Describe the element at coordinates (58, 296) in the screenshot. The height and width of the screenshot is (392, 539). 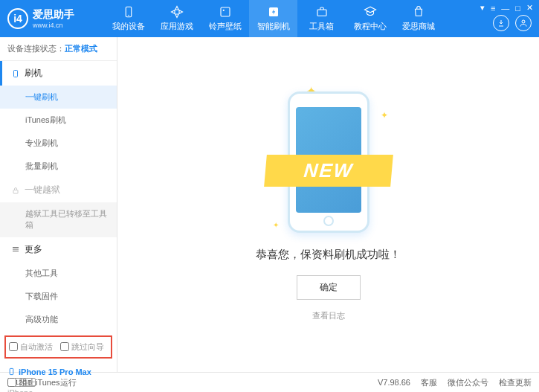
I see `sidebar-item-download-firmware: 下载固件` at that location.